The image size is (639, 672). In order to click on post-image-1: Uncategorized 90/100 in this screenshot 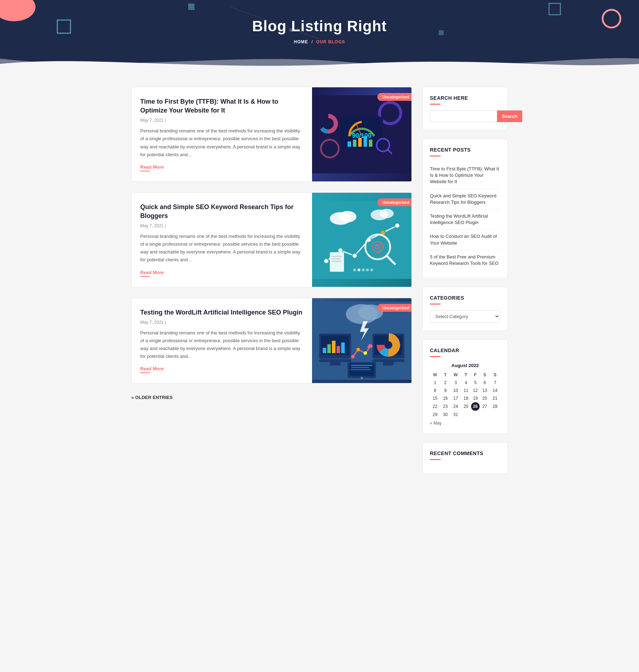, I will do `click(362, 134)`.